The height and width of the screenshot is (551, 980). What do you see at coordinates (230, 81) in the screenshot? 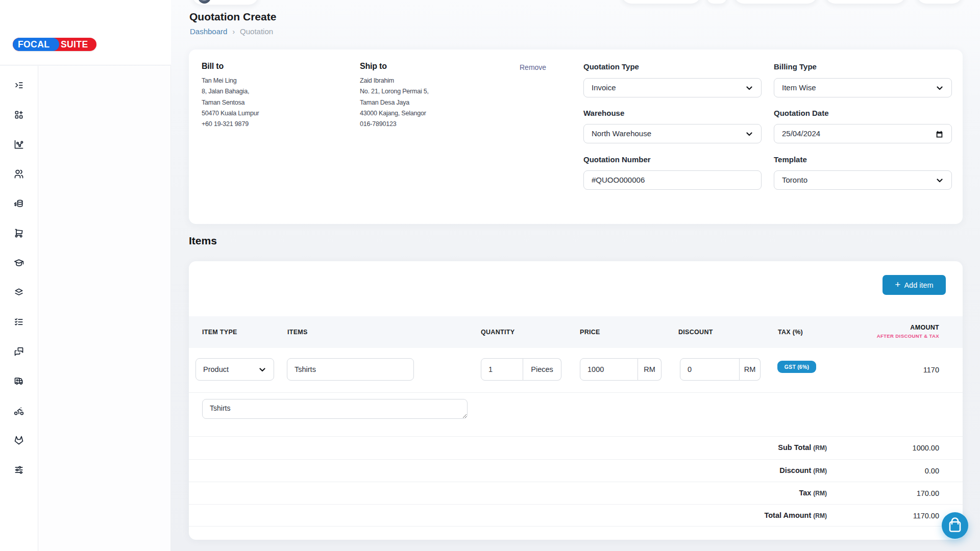
I see `address-line: Tan Mei Ling` at bounding box center [230, 81].